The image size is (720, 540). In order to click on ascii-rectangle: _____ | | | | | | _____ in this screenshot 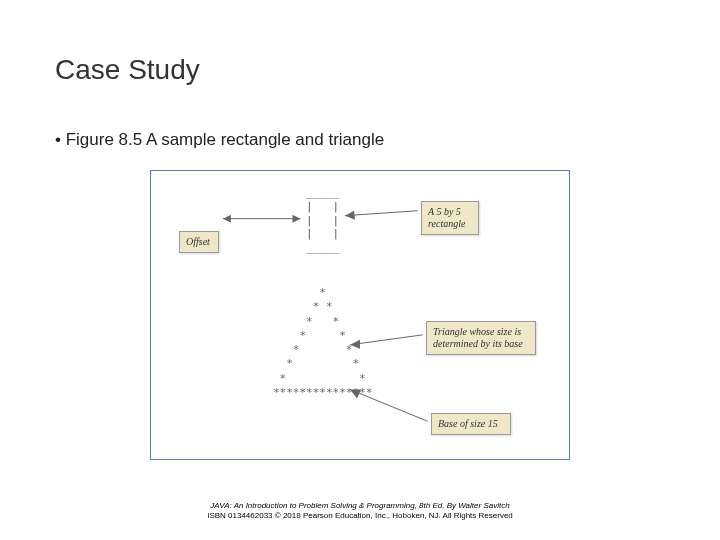, I will do `click(322, 220)`.